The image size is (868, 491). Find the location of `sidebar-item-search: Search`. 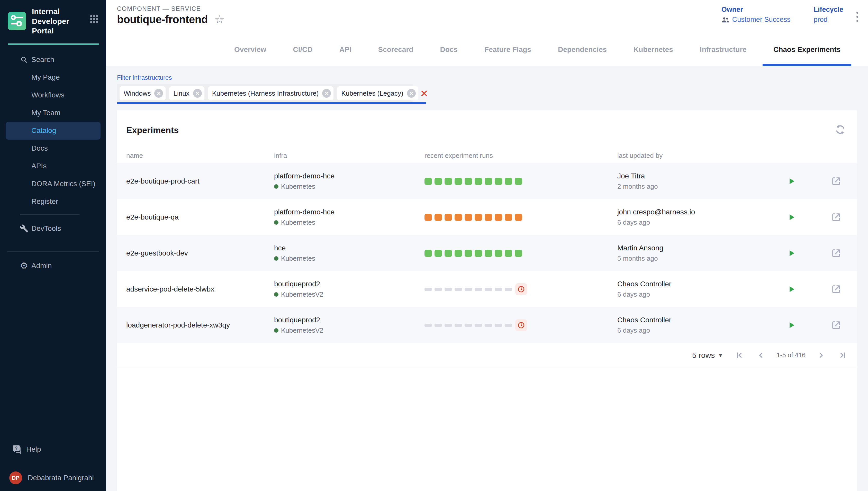

sidebar-item-search: Search is located at coordinates (53, 60).